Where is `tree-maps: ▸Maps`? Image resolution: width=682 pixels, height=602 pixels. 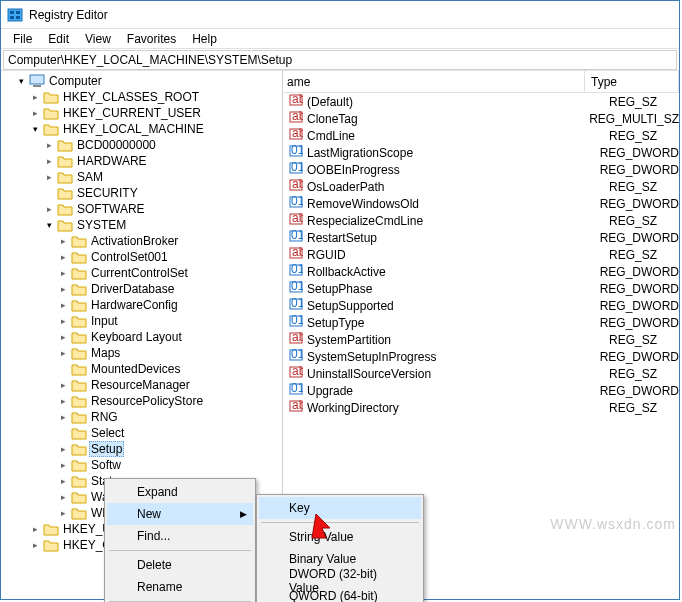
tree-maps: ▸Maps is located at coordinates (142, 353).